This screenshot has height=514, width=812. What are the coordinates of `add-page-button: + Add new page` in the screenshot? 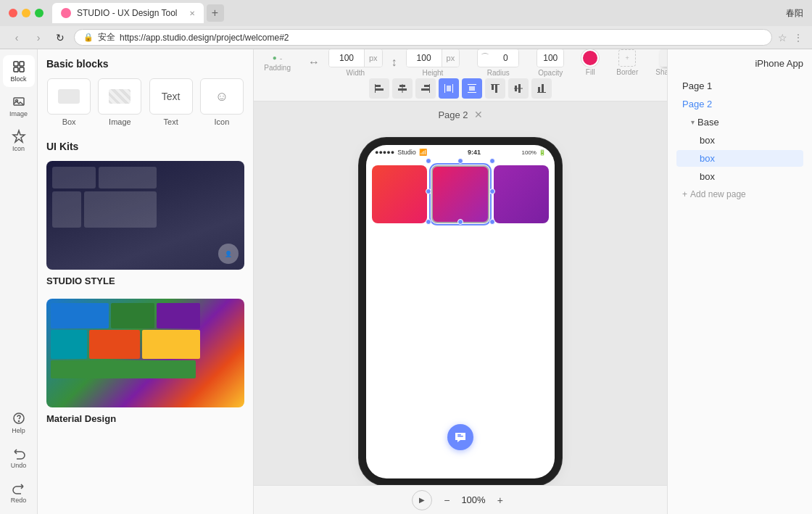 It's located at (740, 194).